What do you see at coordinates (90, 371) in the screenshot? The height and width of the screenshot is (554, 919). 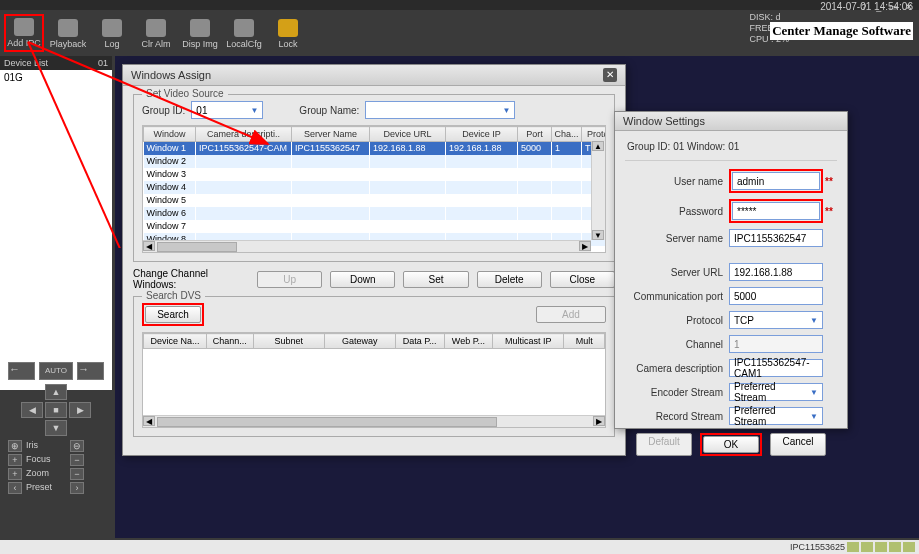 I see `ptz-next-button: →` at bounding box center [90, 371].